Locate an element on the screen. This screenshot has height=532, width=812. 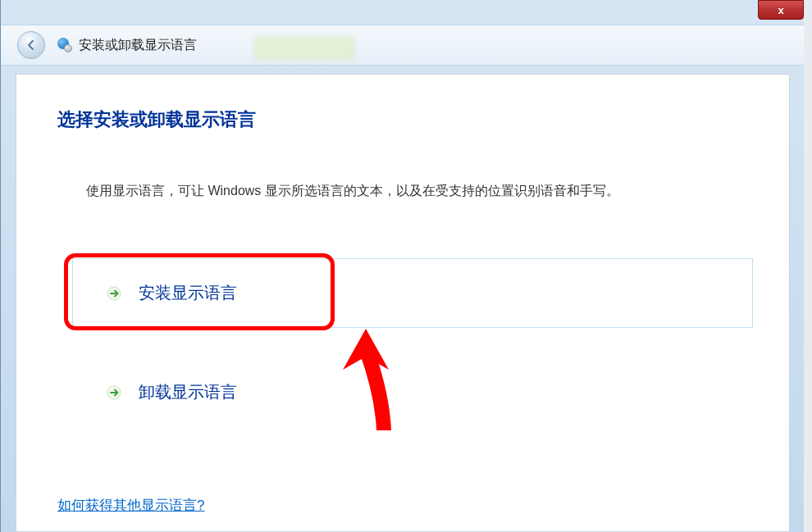
close-icon: x is located at coordinates (781, 10).